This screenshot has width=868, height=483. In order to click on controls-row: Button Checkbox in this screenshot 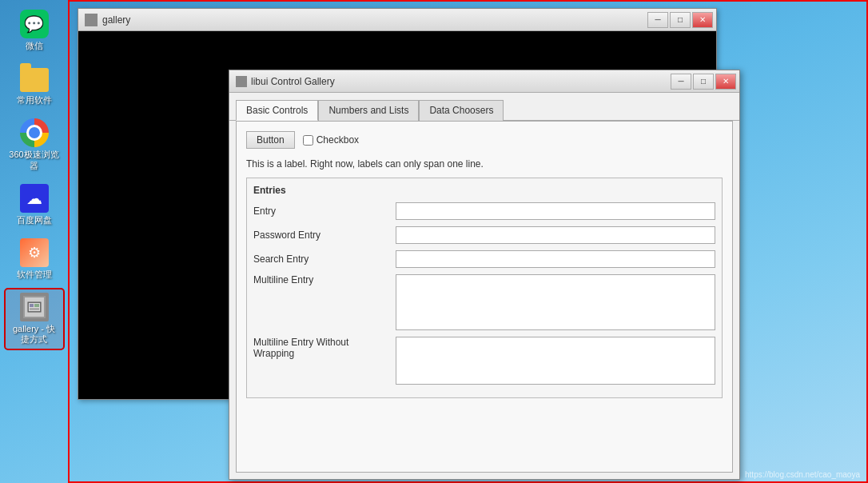, I will do `click(484, 140)`.